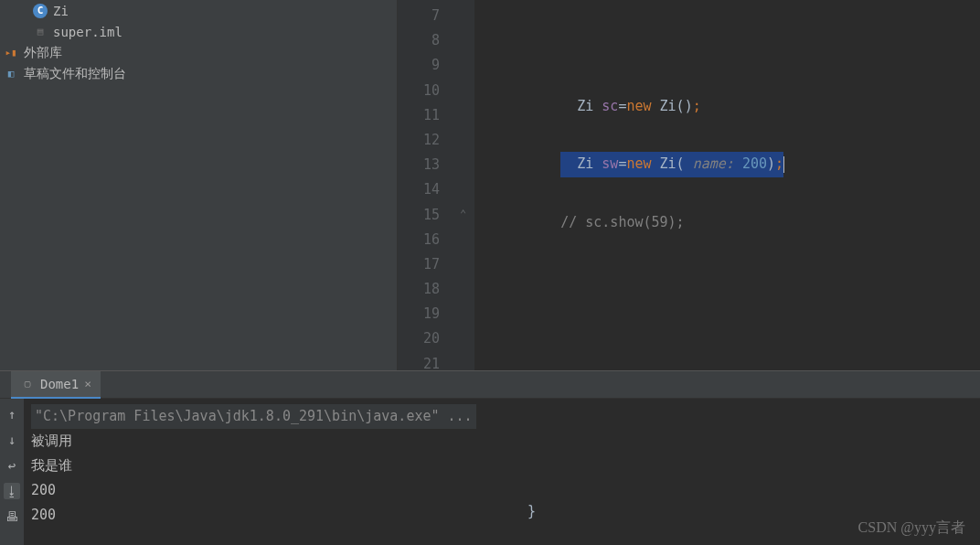  I want to click on library-icon: ▸▮, so click(11, 53).